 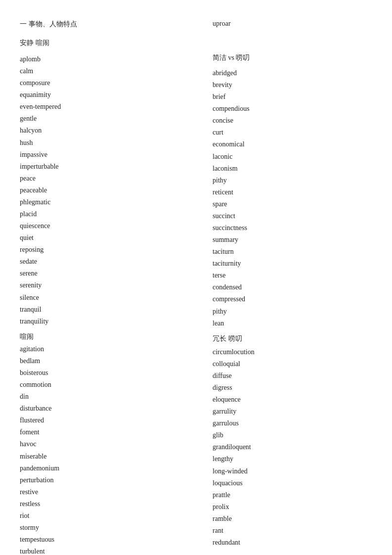 What do you see at coordinates (111, 107) in the screenshot?
I see `list-item: even-tempered` at bounding box center [111, 107].